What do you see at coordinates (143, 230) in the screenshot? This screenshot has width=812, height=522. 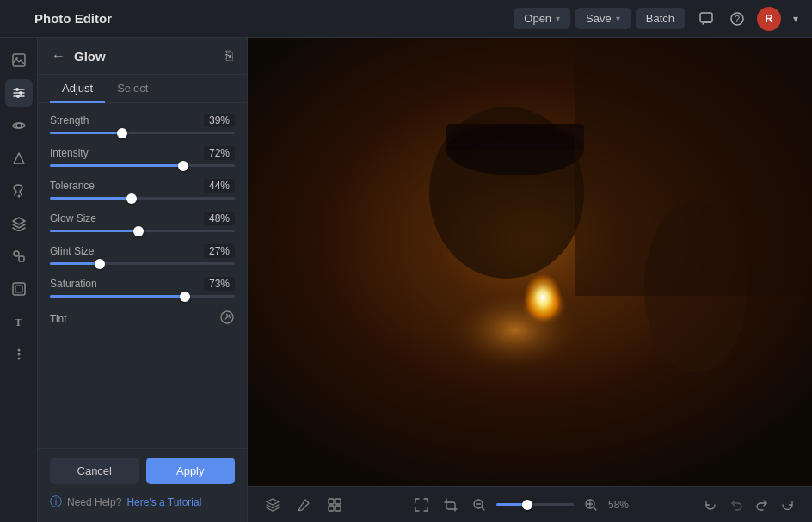 I see `glow-size-track` at bounding box center [143, 230].